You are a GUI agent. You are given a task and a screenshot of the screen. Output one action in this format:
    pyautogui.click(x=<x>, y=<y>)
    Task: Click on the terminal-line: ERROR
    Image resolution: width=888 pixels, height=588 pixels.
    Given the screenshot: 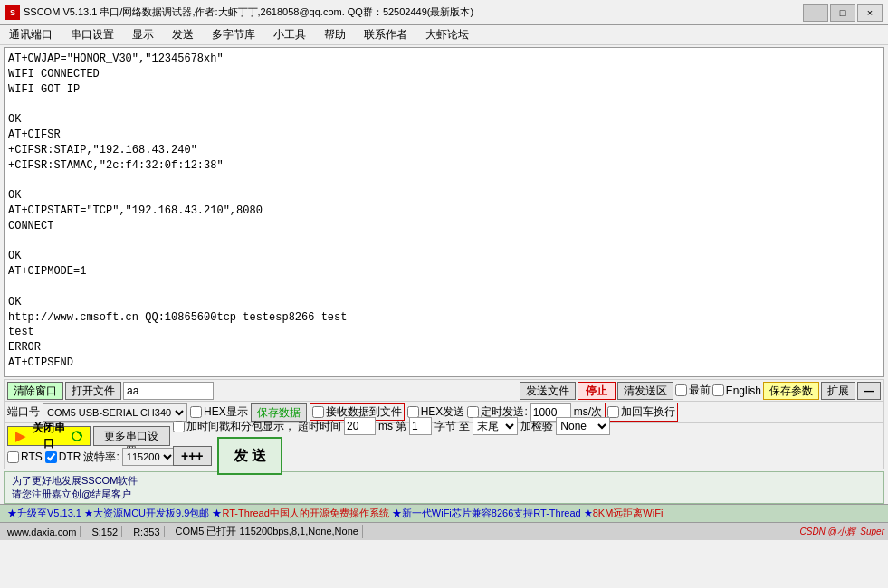 What is the action you would take?
    pyautogui.click(x=444, y=347)
    